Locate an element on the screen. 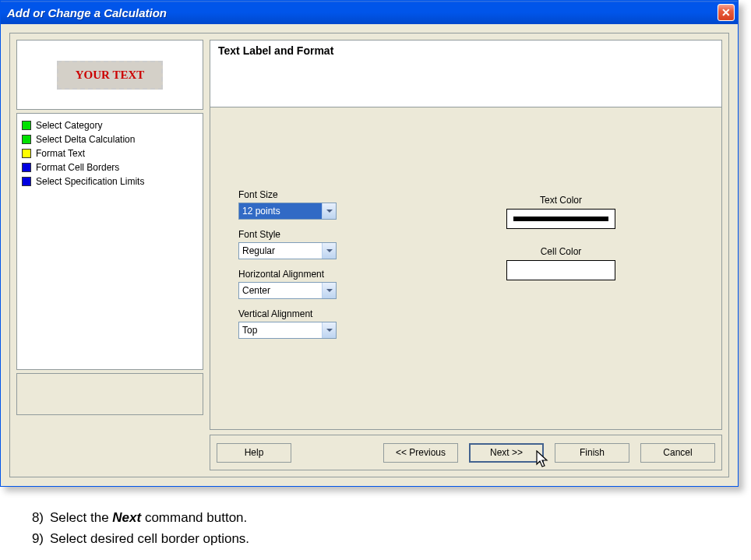  text-color-label: Text Color is located at coordinates (561, 200).